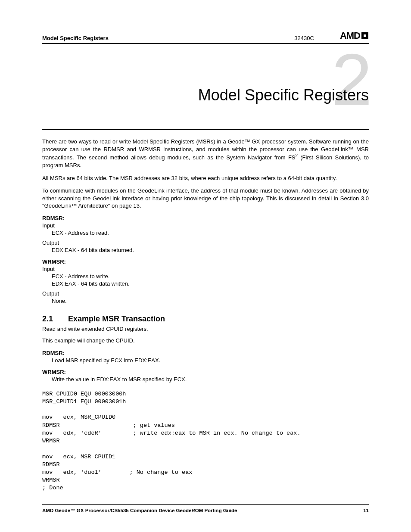  What do you see at coordinates (304, 38) in the screenshot?
I see `header-doc-id: 32430C` at bounding box center [304, 38].